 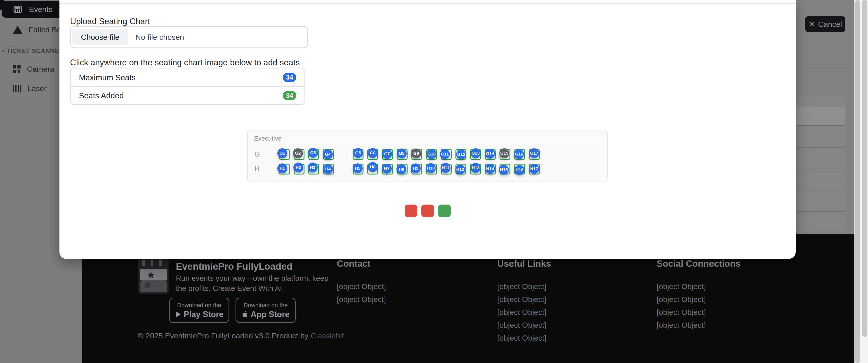 I want to click on seat: G2, so click(x=299, y=154).